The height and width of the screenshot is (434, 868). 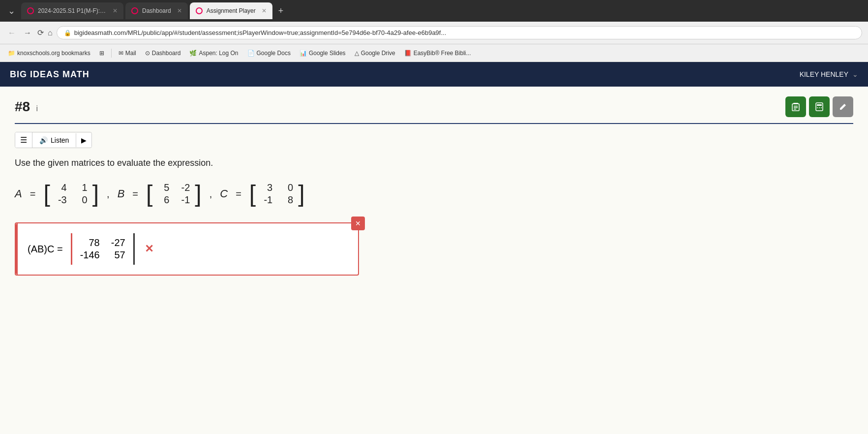 What do you see at coordinates (301, 194) in the screenshot?
I see `bracket-right-c: ]` at bounding box center [301, 194].